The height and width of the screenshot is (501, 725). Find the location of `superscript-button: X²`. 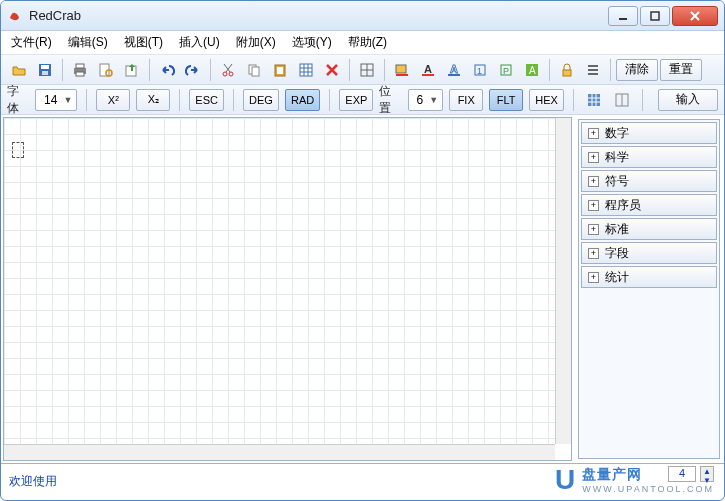

superscript-button: X² is located at coordinates (113, 100).